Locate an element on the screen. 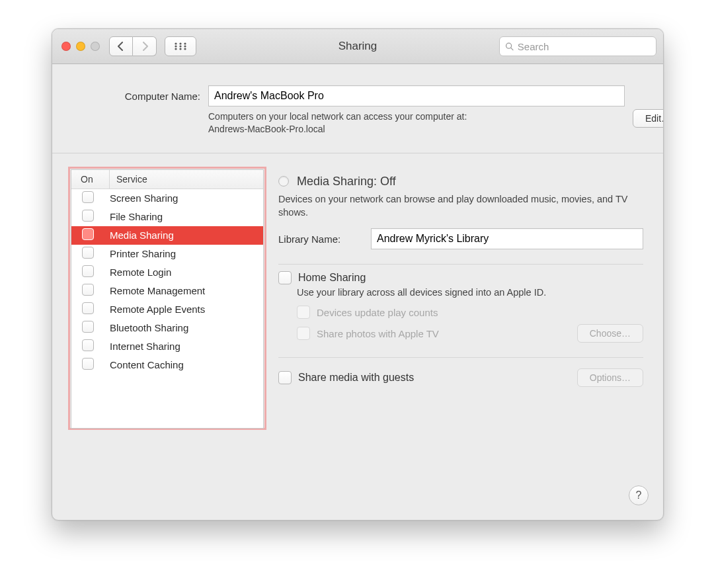 The height and width of the screenshot is (588, 714). service-label: Remote Apple Events is located at coordinates (186, 310).